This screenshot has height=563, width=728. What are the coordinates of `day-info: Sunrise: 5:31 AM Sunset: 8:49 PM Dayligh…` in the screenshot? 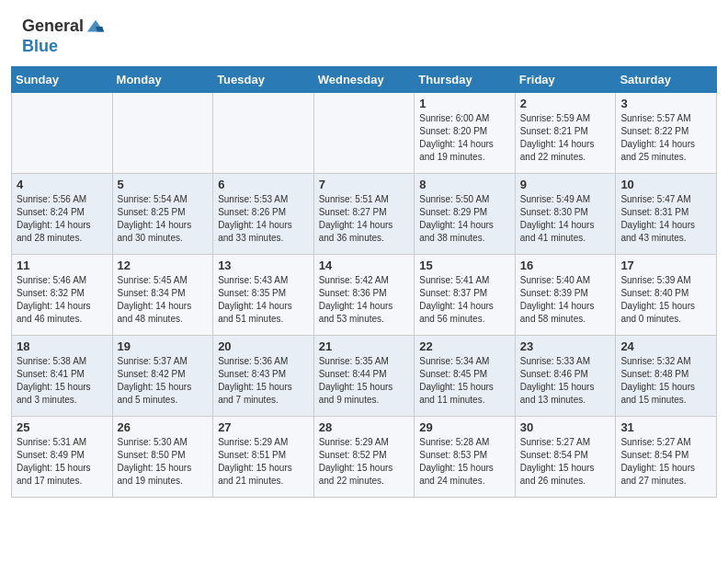 It's located at (63, 462).